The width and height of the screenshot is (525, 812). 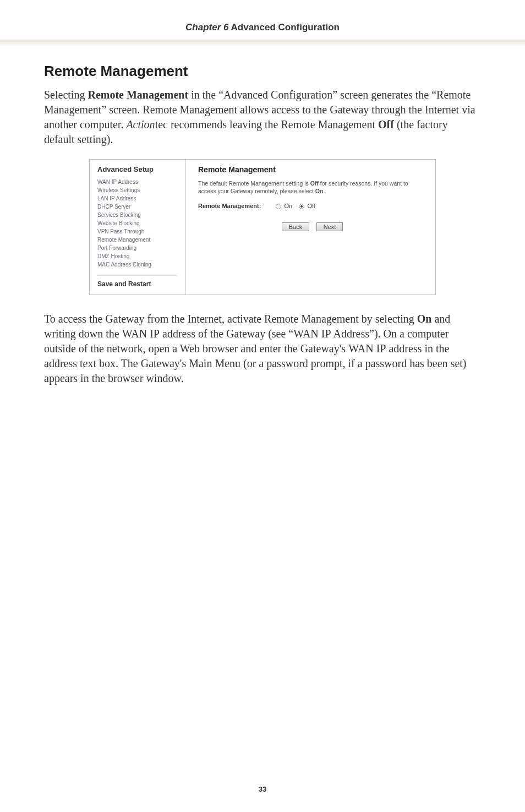 What do you see at coordinates (262, 349) in the screenshot?
I see `paragraph-2: To access the Gateway from the Internet,…` at bounding box center [262, 349].